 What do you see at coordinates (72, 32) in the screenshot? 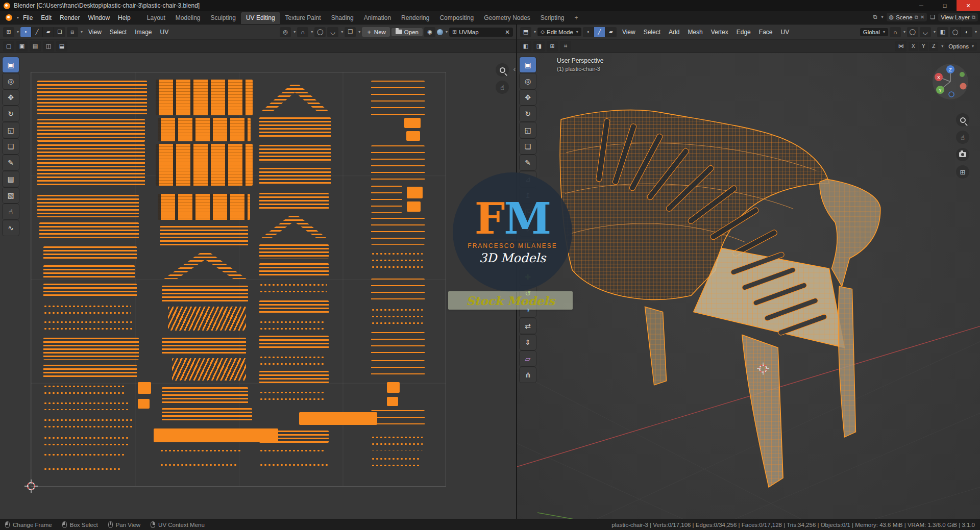
I see `sticky-selection-icon: ⧈` at bounding box center [72, 32].